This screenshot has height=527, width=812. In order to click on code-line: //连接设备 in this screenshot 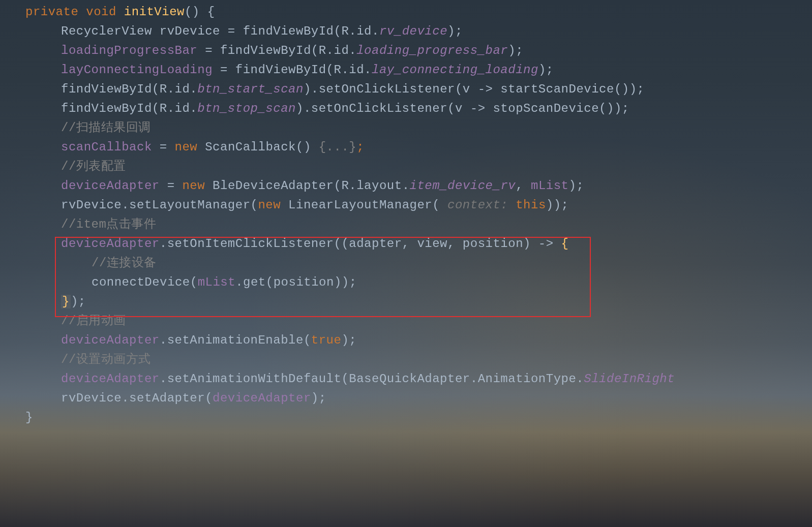, I will do `click(406, 263)`.